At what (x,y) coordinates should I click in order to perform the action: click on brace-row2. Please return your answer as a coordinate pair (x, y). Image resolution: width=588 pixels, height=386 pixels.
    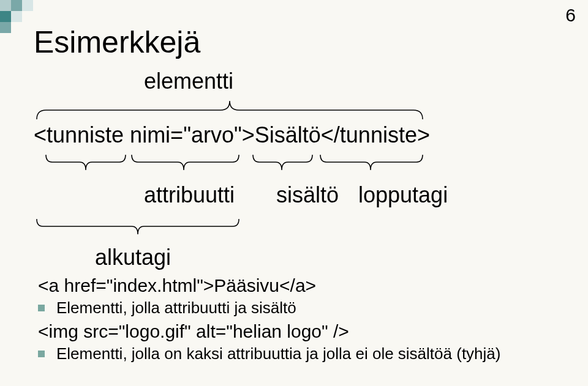
    Looking at the image, I should click on (230, 164).